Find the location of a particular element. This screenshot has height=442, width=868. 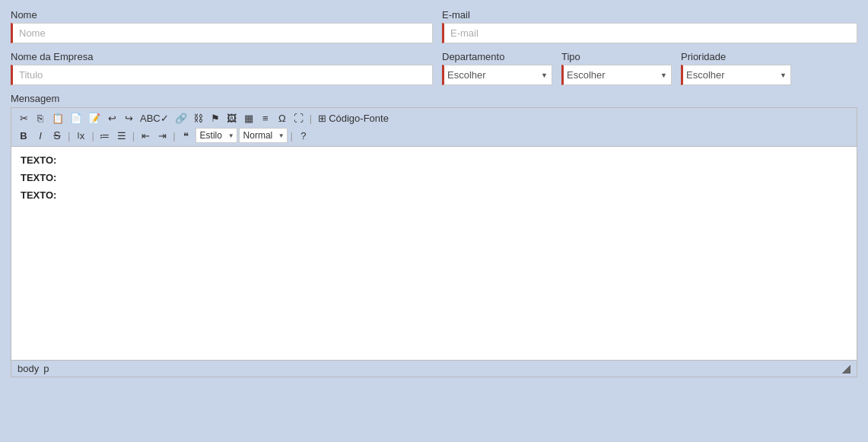

editor-footer-tags: body p is located at coordinates (33, 368).